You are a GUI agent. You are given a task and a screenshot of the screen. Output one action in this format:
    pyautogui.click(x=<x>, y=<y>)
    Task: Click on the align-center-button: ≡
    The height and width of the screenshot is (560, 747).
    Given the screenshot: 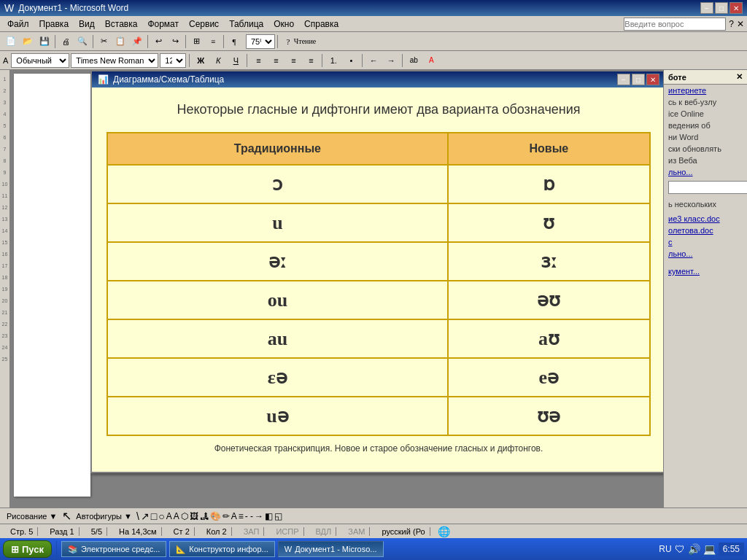 What is the action you would take?
    pyautogui.click(x=276, y=61)
    